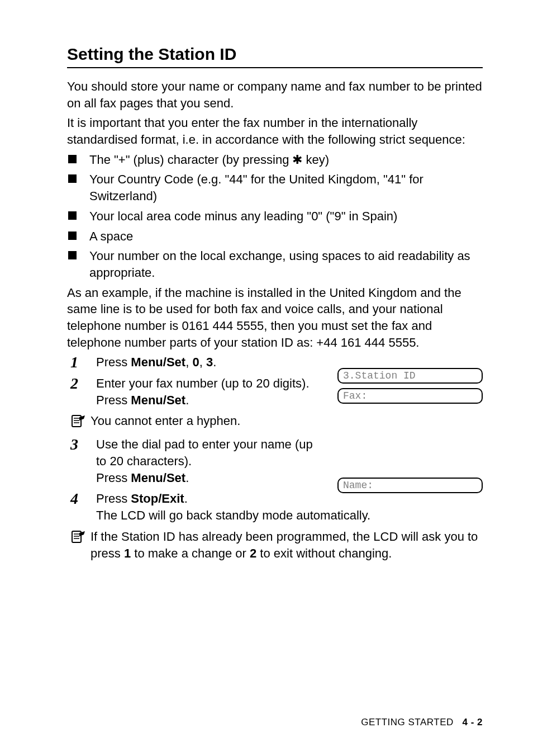 This screenshot has width=533, height=756. What do you see at coordinates (422, 722) in the screenshot?
I see `page-footer: GETTING STARTED 4 - 2` at bounding box center [422, 722].